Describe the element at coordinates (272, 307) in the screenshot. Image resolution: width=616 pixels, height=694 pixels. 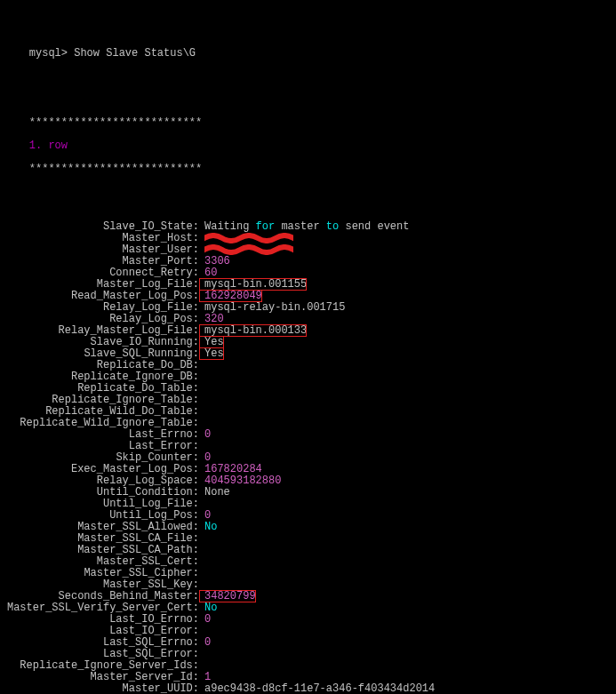
I see `status-value: mysql-relay-bin.001715` at that location.